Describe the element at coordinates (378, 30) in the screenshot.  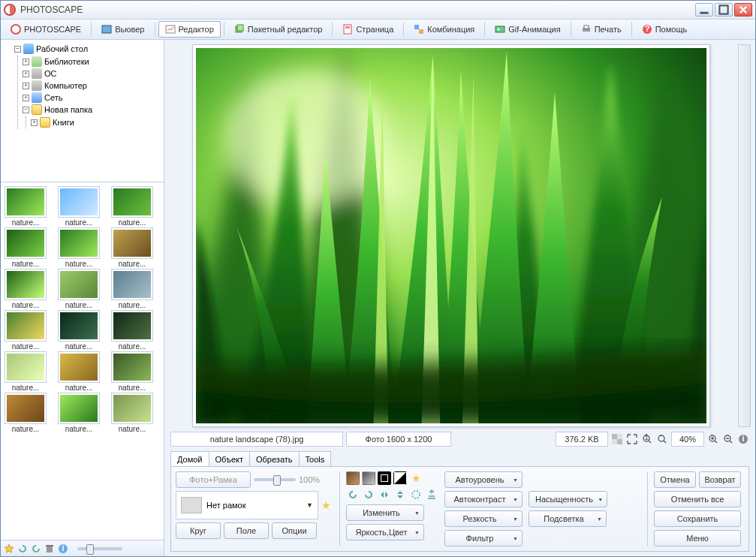
I see `main-toolbar: PHOTOSCAPE Вьювер Редактор Пакетный реда…` at that location.